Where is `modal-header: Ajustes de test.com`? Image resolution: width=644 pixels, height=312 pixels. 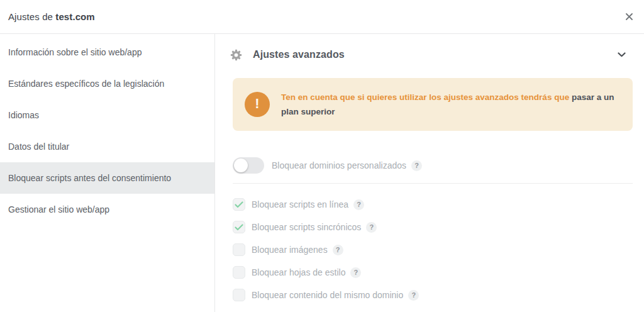
modal-header: Ajustes de test.com is located at coordinates (322, 17).